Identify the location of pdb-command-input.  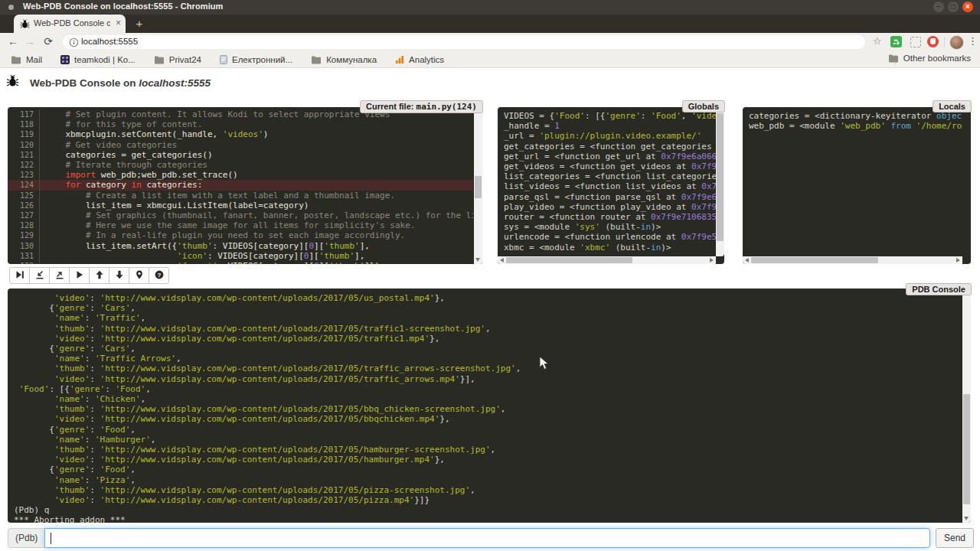
(487, 538).